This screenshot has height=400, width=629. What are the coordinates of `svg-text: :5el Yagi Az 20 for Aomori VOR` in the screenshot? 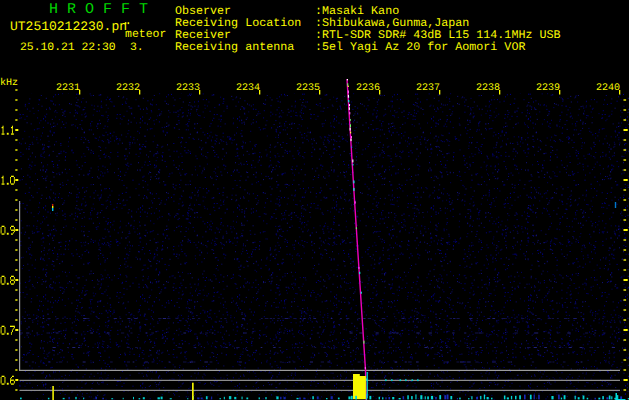 It's located at (420, 47).